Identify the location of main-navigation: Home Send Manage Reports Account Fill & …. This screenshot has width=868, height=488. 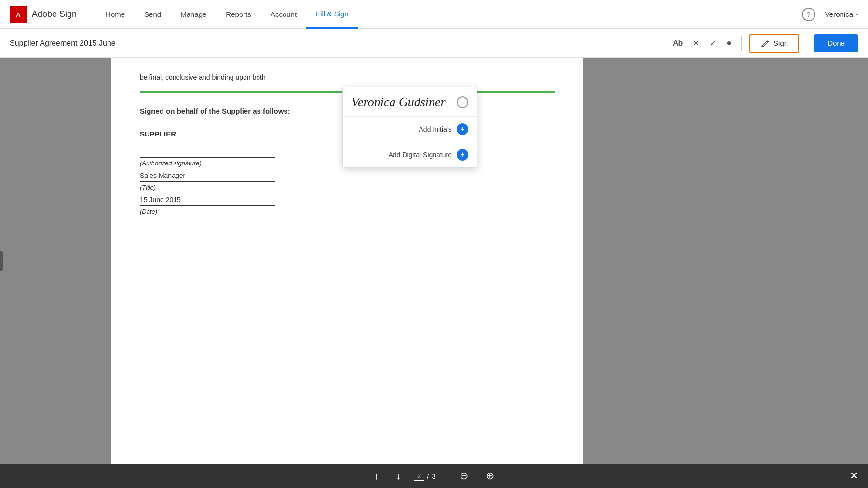
(449, 14).